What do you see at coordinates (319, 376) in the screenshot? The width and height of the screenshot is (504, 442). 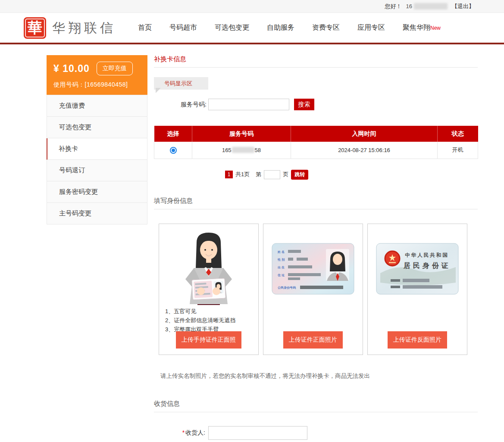 I see `realname-notice: 请上传实名制照片，若您的实名制审核不通过，将无法办理补换卡，商品无法发出` at bounding box center [319, 376].